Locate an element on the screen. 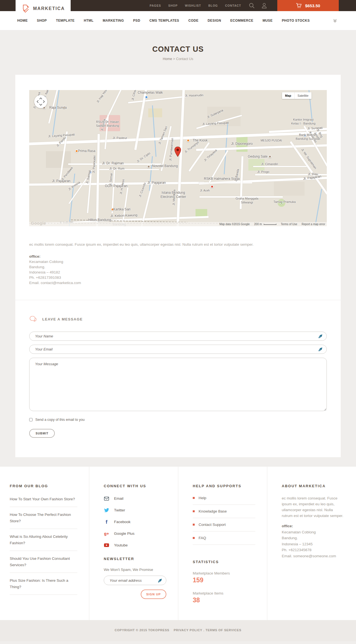  form-heading: LEAVE A MESSAGE is located at coordinates (63, 319).